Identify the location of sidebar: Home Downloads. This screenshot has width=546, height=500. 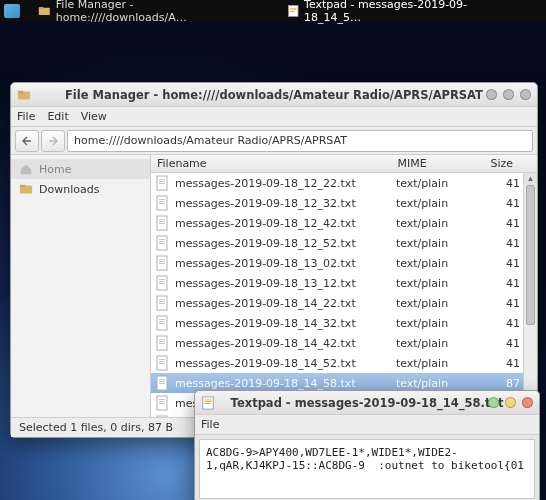
(81, 286).